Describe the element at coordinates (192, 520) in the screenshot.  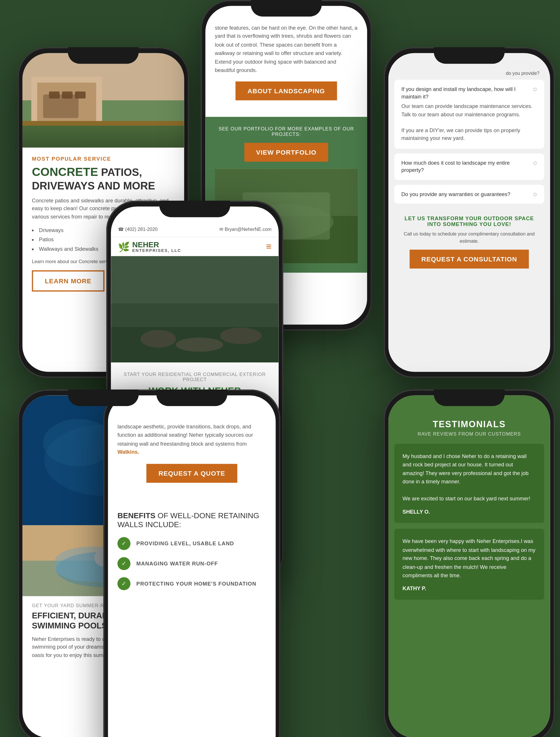
I see `phone6-benefits-title: BENEFITS OF WELL-DONE RETAINING WALLS IN…` at that location.